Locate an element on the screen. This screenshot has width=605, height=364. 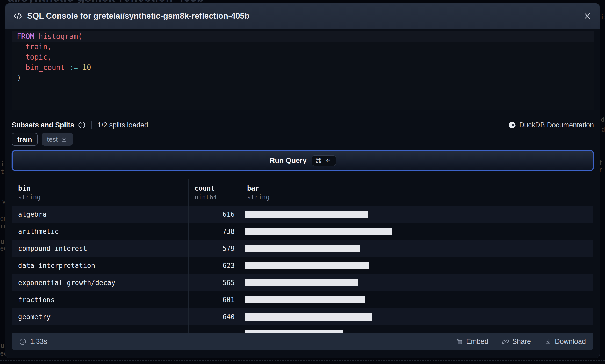
vertical-separator is located at coordinates (92, 125).